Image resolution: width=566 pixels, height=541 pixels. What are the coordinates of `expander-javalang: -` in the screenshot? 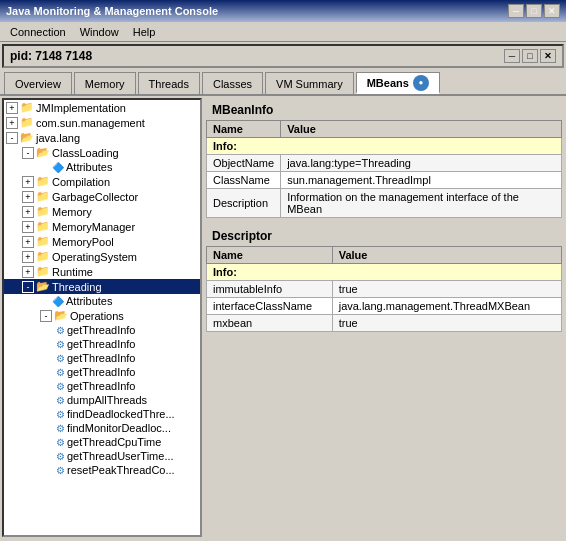 It's located at (12, 138).